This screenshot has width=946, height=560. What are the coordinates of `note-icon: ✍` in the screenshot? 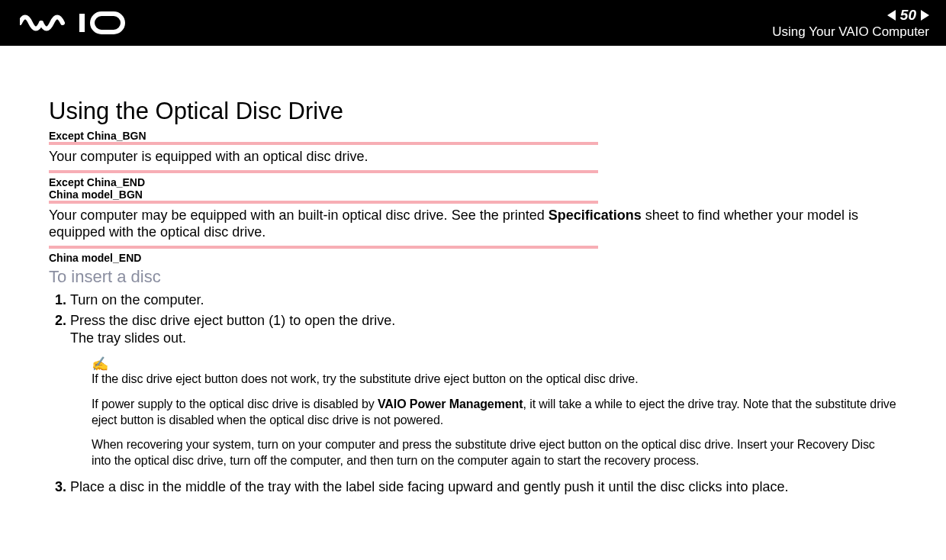 It's located at (494, 365).